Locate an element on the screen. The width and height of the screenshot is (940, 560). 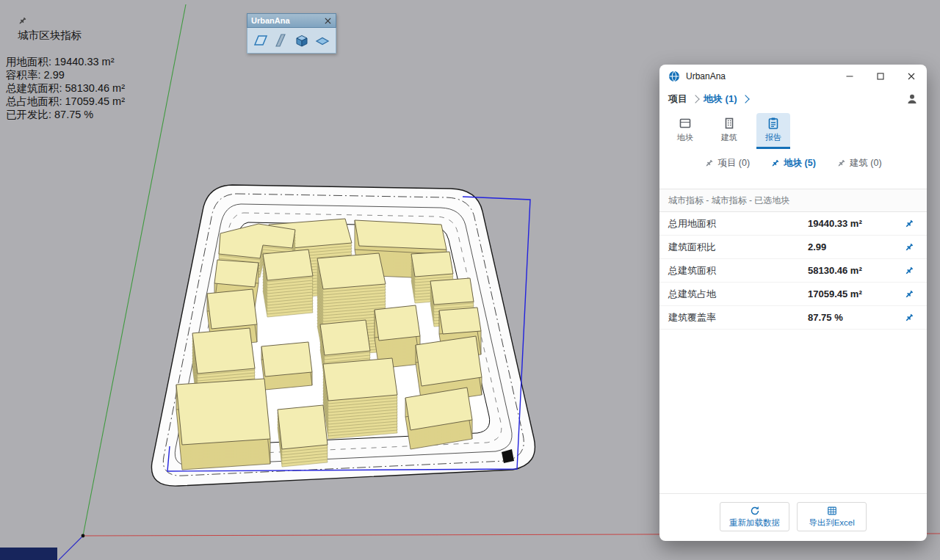
button-label: 导出到Excel is located at coordinates (831, 523).